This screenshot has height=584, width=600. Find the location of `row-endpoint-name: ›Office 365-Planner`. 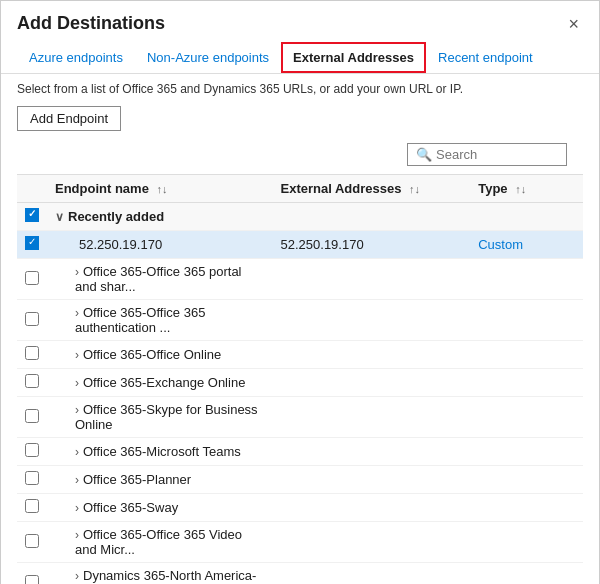

row-endpoint-name: ›Office 365-Planner is located at coordinates (160, 480).